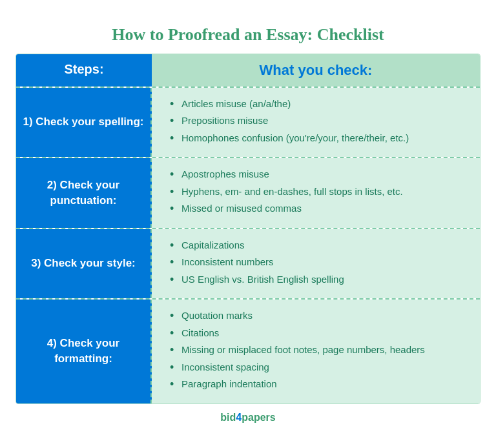  What do you see at coordinates (318, 105) in the screenshot?
I see `list-item: Articles misuse (an/a/the)` at bounding box center [318, 105].